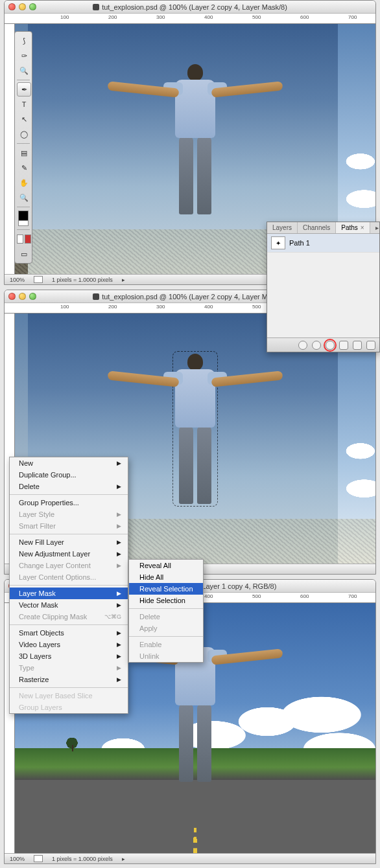 This screenshot has width=380, height=868. Describe the element at coordinates (190, 858) in the screenshot. I see `status-bar: 100% 1 pixels = 1.0000 pixels ▸` at that location.